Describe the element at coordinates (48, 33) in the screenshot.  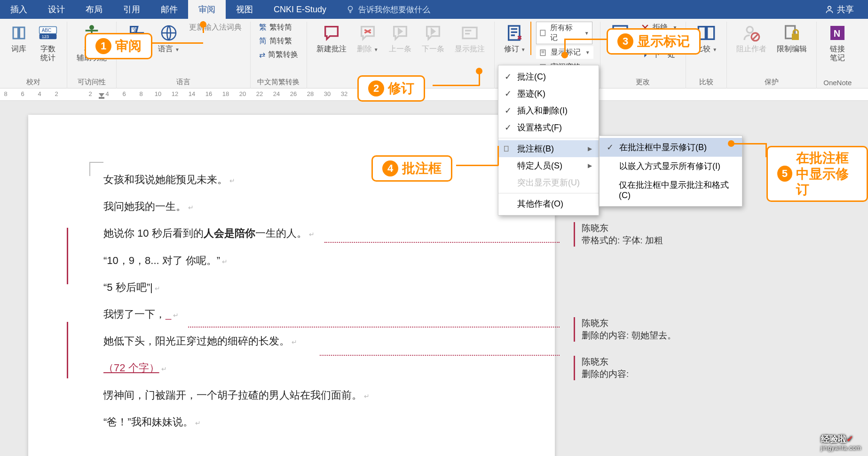
I see `wordcount-icon: ABC123` at that location.